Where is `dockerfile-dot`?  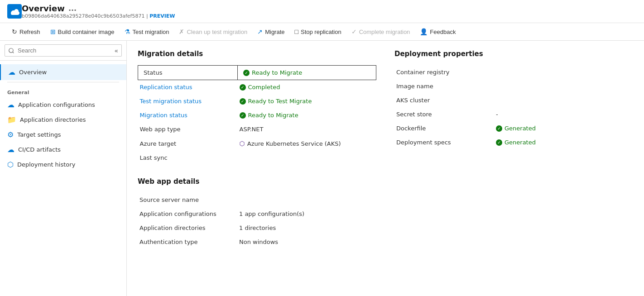
dockerfile-dot is located at coordinates (499, 129).